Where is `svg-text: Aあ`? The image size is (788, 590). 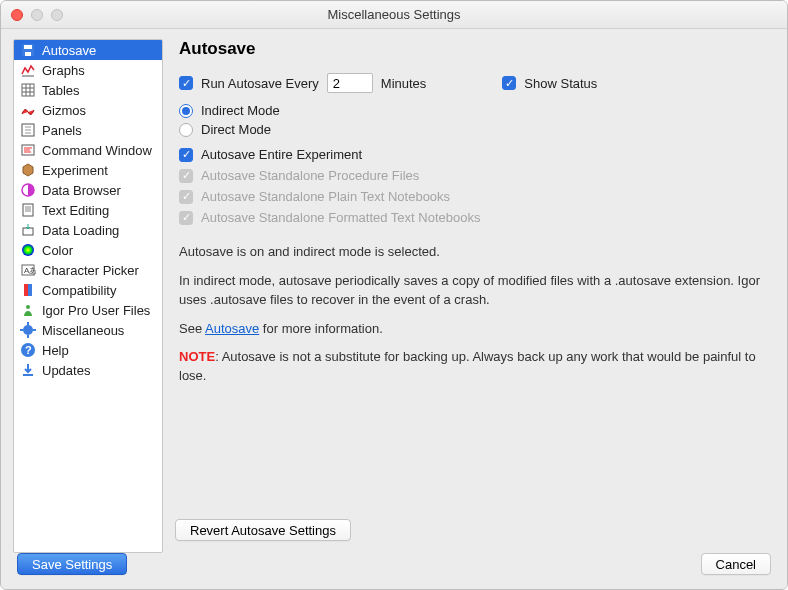 svg-text: Aあ is located at coordinates (30, 270).